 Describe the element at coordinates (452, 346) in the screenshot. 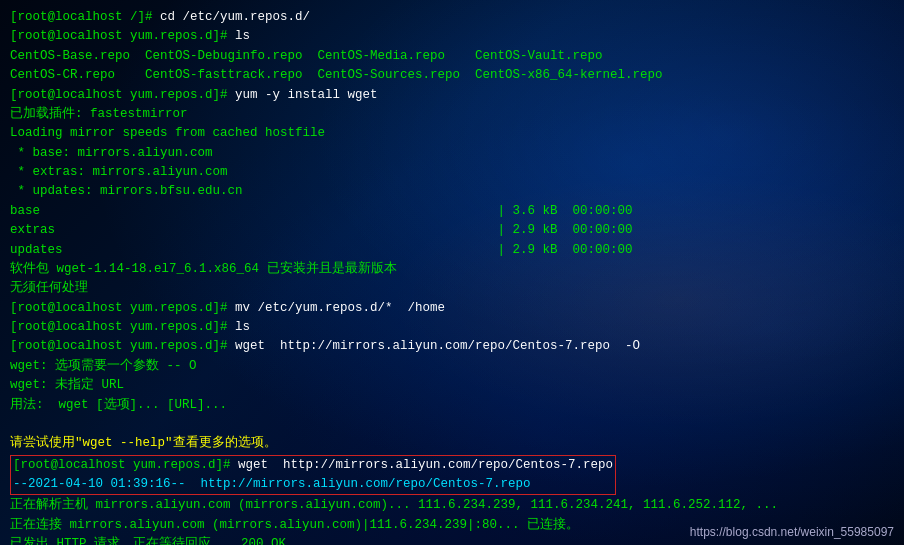

I see `line-18: [root@localhost yum.repos.d]# wget http:…` at that location.